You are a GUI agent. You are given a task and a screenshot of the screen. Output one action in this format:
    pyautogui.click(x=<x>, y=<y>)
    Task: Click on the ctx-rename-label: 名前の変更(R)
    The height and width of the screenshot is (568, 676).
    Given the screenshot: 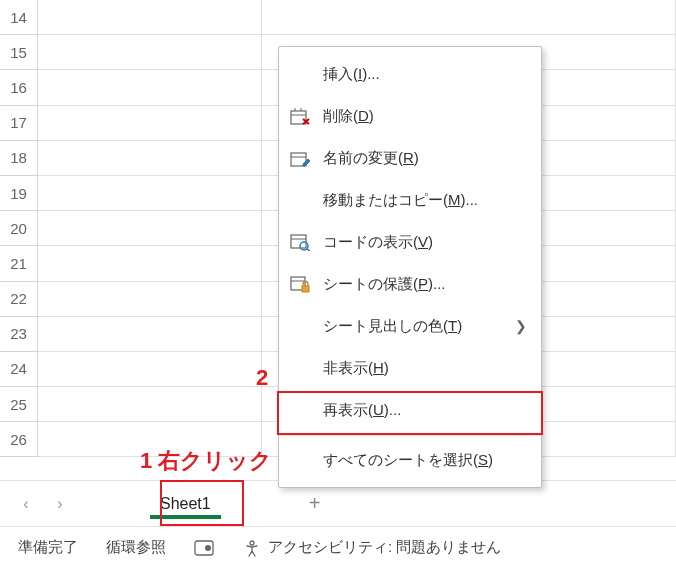 What is the action you would take?
    pyautogui.click(x=425, y=158)
    